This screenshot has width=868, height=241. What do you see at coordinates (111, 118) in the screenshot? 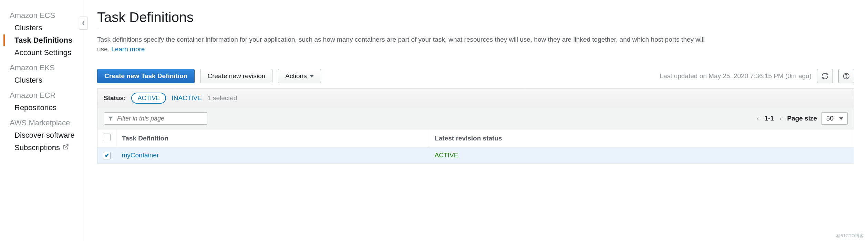
I see `filter-icon` at bounding box center [111, 118].